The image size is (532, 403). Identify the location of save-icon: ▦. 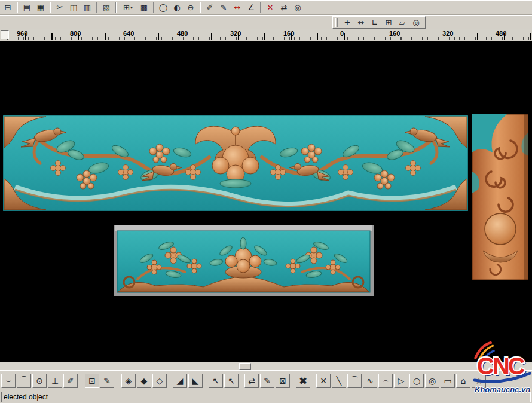
(41, 8).